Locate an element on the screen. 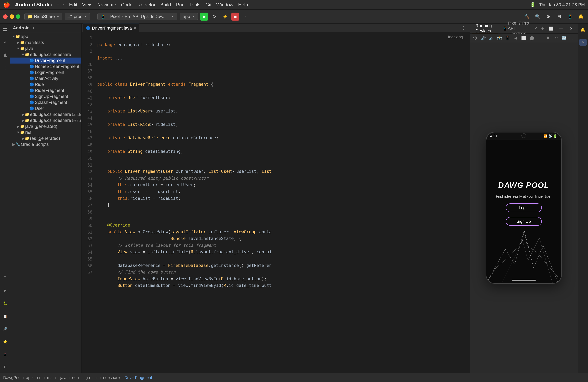 Image resolution: width=588 pixels, height=382 pixels. profile-button: ⚡ is located at coordinates (225, 17).